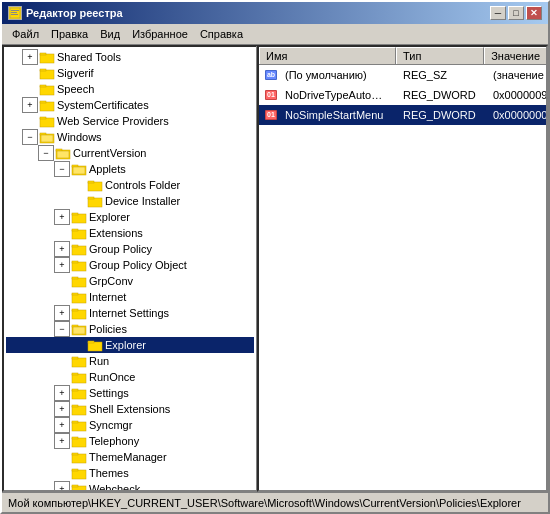 This screenshot has height=514, width=550. What do you see at coordinates (222, 34) in the screenshot?
I see `menu-help: Справка` at bounding box center [222, 34].